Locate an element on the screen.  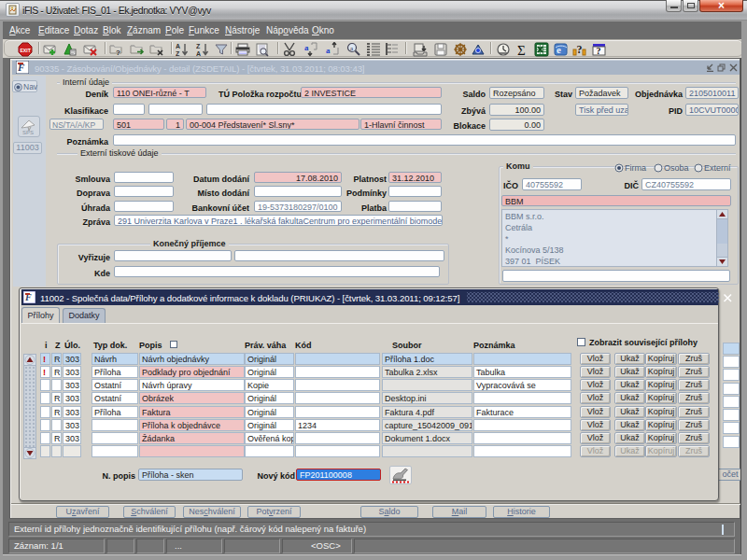
svg-text: Σ is located at coordinates (521, 50).